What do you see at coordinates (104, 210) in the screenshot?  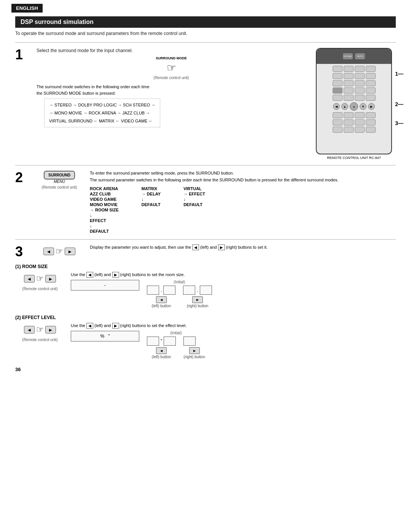 I see `param-arrow-room: → ROOM SIZE` at bounding box center [104, 210].